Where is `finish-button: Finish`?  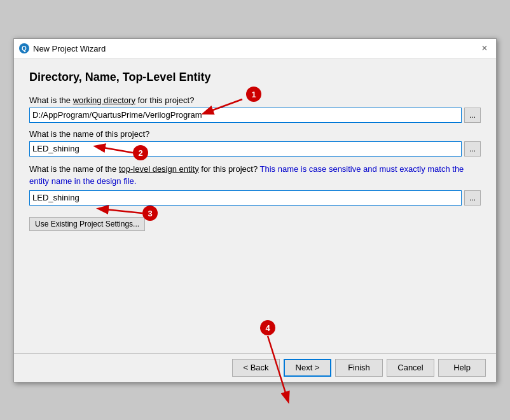
finish-button: Finish is located at coordinates (359, 368).